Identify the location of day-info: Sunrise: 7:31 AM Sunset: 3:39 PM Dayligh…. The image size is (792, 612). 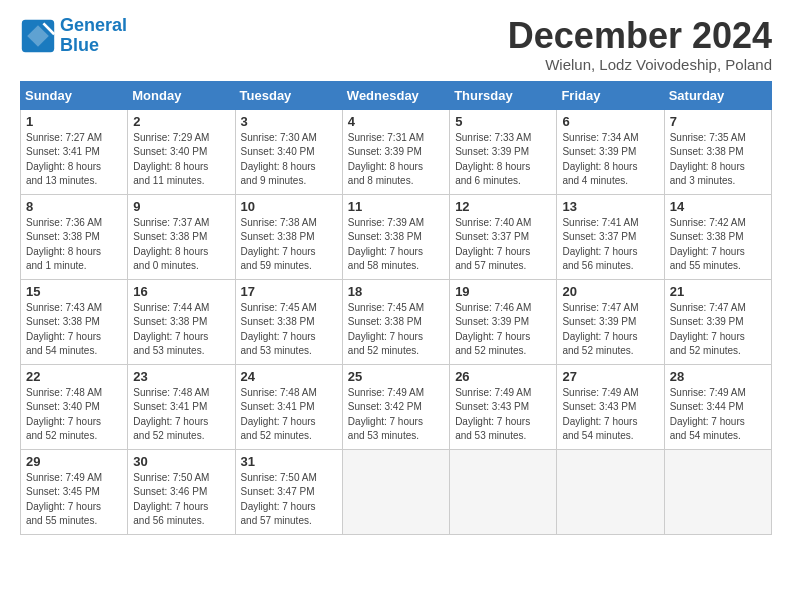
(396, 160).